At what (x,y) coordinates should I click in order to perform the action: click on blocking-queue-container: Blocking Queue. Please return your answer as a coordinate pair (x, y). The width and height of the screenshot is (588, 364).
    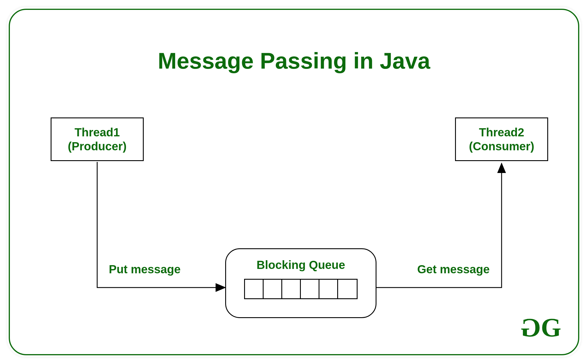
    Looking at the image, I should click on (301, 283).